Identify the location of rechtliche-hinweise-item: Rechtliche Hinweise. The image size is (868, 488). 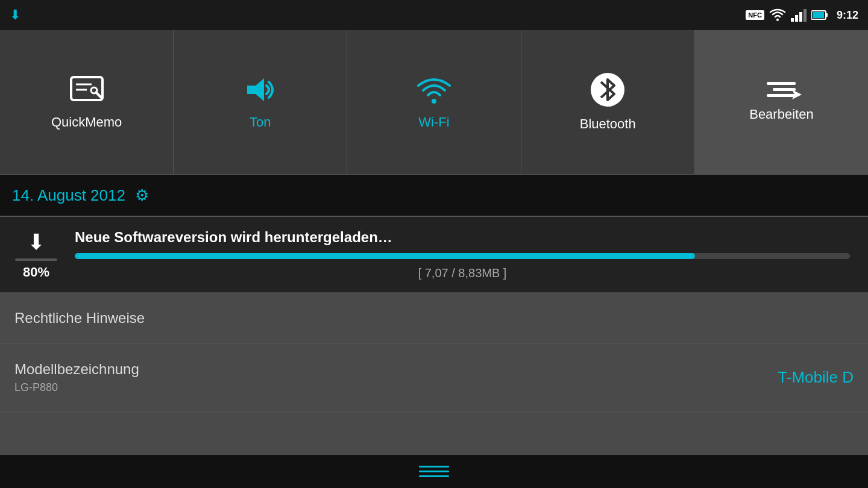
(434, 318).